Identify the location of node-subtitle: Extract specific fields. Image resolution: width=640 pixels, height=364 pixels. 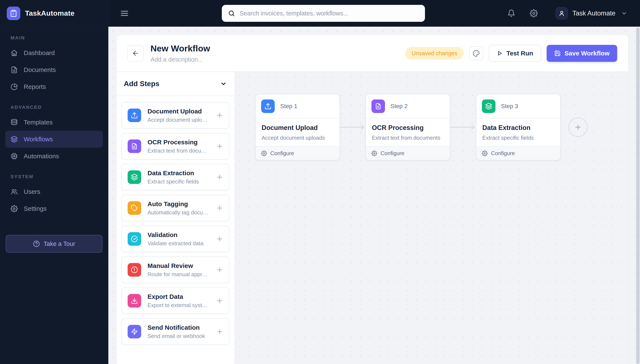
(508, 138).